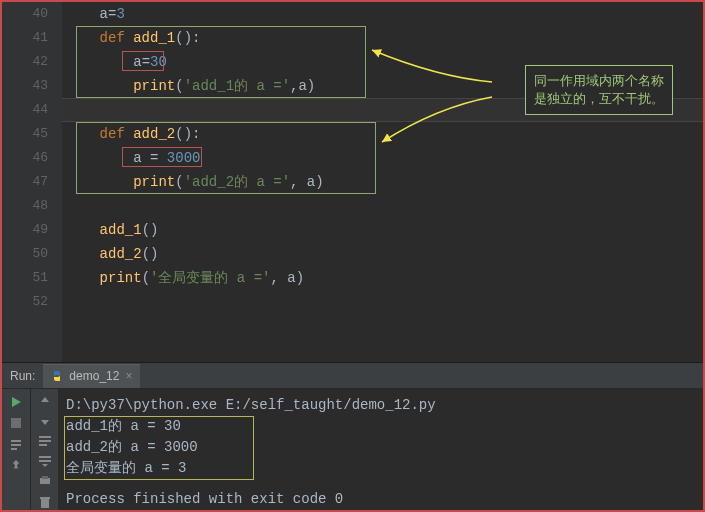 The height and width of the screenshot is (512, 705). What do you see at coordinates (32, 182) in the screenshot?
I see `line-number-gutter: 40414243444546474849505152` at bounding box center [32, 182].